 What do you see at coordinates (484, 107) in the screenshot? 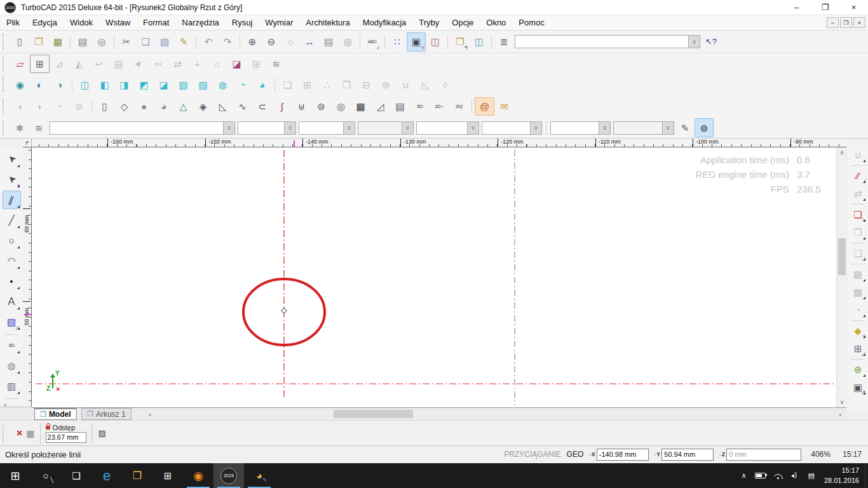
I see `address-book-button: @` at bounding box center [484, 107].